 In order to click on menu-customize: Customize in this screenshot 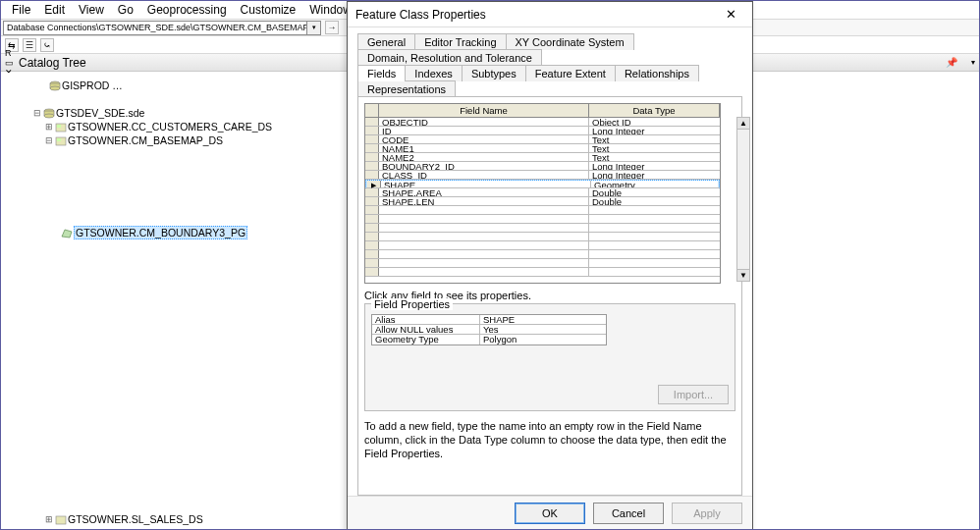, I will do `click(269, 10)`.